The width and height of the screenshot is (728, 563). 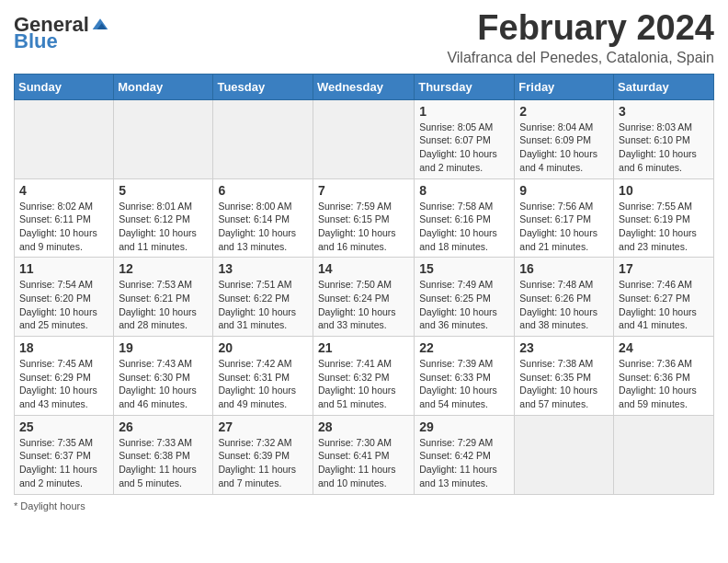 What do you see at coordinates (64, 218) in the screenshot?
I see `calendar-cell: 4Sunrise: 8:02 AMSunset: 6:11 PMDaylight…` at bounding box center [64, 218].